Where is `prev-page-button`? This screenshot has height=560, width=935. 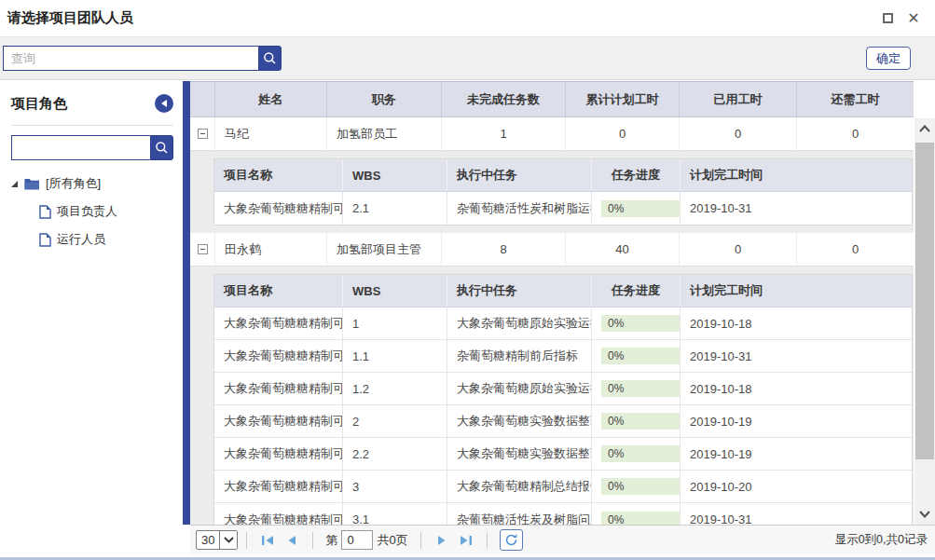
prev-page-button is located at coordinates (292, 540).